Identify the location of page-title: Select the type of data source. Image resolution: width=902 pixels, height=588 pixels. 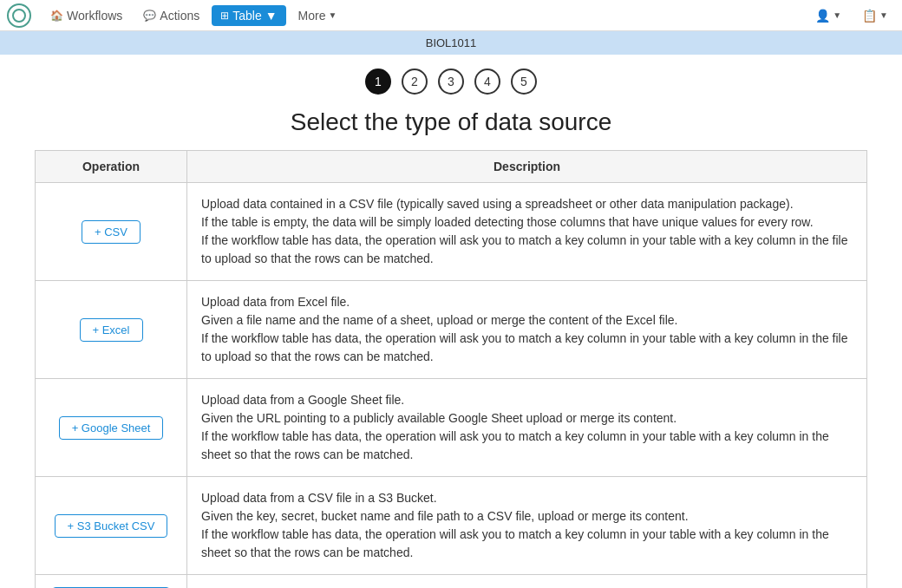
(451, 126).